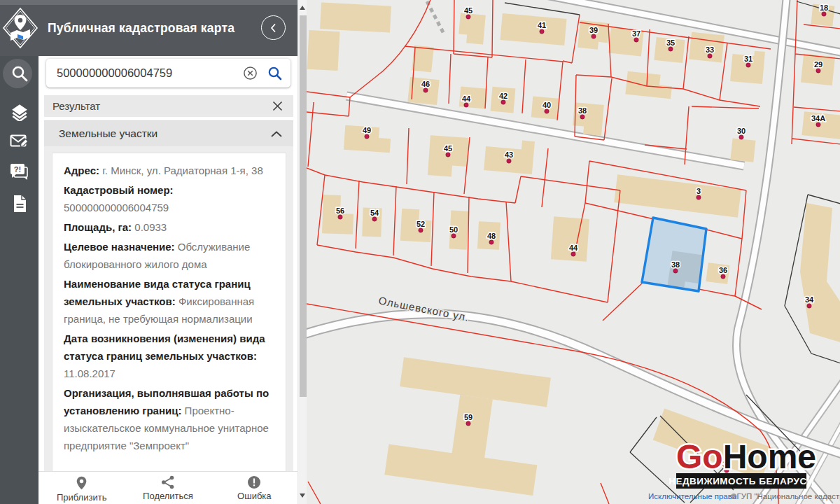 This screenshot has height=504, width=840. Describe the element at coordinates (254, 482) in the screenshot. I see `error-icon` at that location.